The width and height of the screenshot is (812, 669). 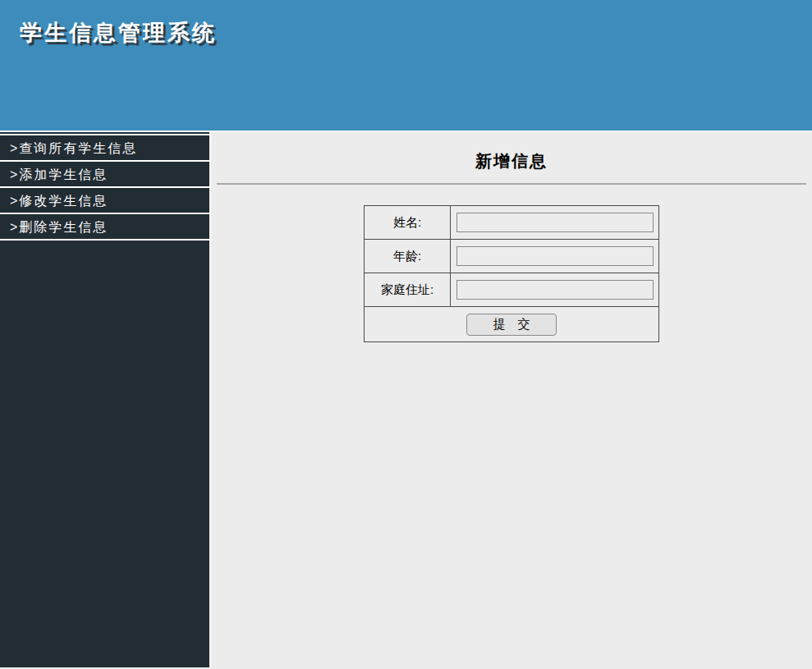 What do you see at coordinates (105, 201) in the screenshot?
I see `sidebar-item-modify-student: >修改学生信息` at bounding box center [105, 201].